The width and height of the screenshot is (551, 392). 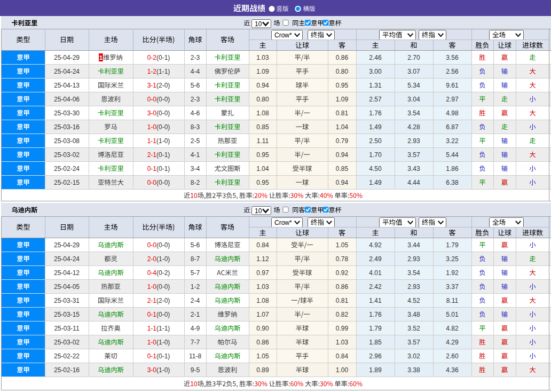 I want to click on svg-text: 1-0(1-0), so click(x=159, y=342).